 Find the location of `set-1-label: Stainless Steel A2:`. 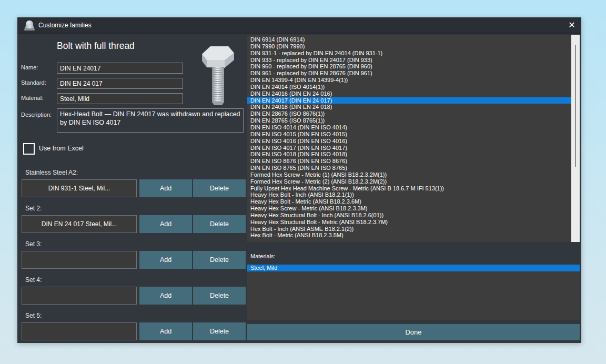

set-1-label: Stainless Steel A2: is located at coordinates (52, 173).